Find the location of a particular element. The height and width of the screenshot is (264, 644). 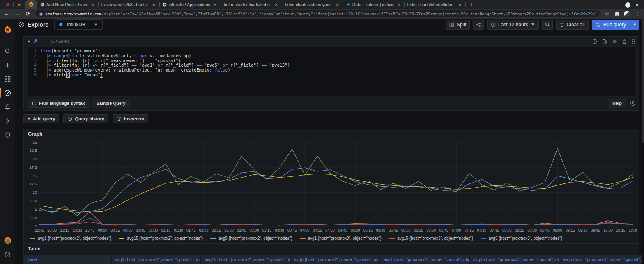

help-button: Help is located at coordinates (617, 103).